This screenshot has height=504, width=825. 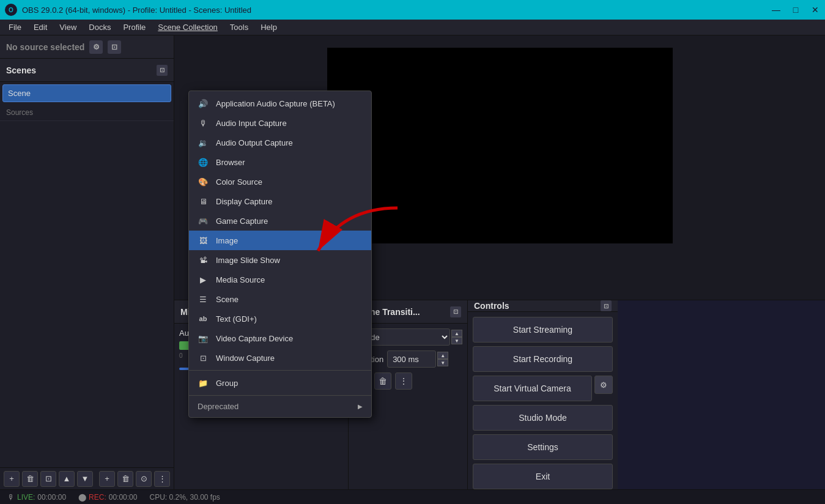 I want to click on remove-scene-button: 🗑, so click(x=30, y=479).